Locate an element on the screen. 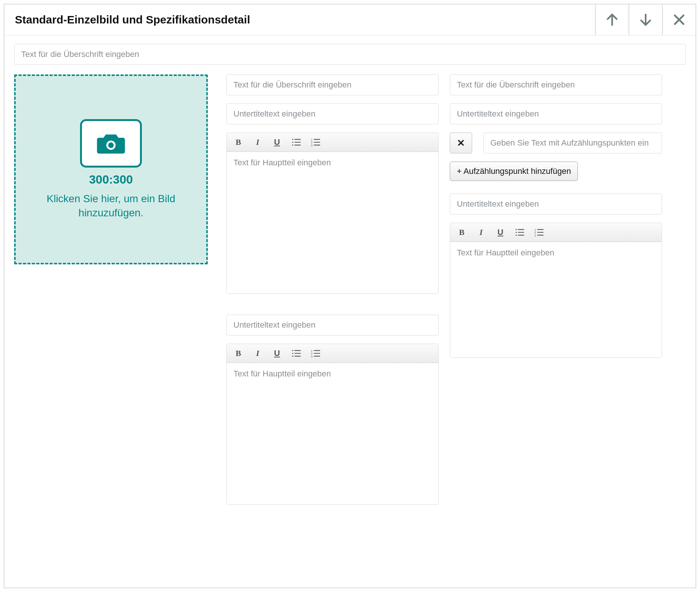 The height and width of the screenshot is (592, 700). panel-title: Standard-Einzelbild und Spezifikationsde… is located at coordinates (300, 20).